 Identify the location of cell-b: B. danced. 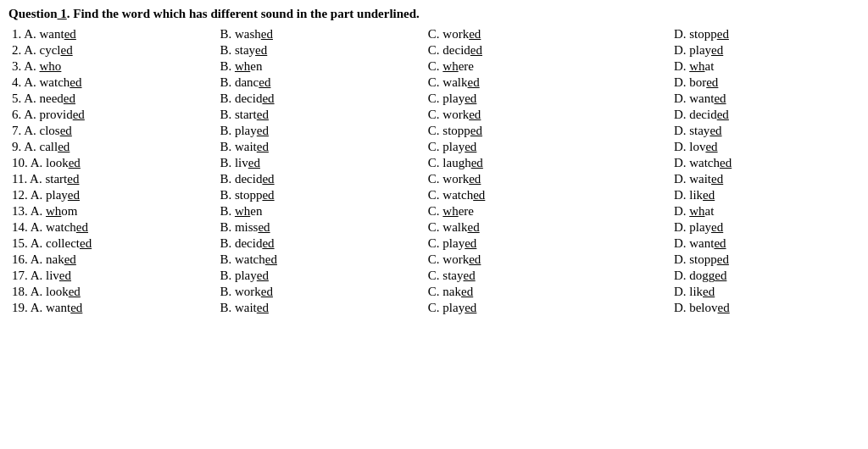
(320, 83).